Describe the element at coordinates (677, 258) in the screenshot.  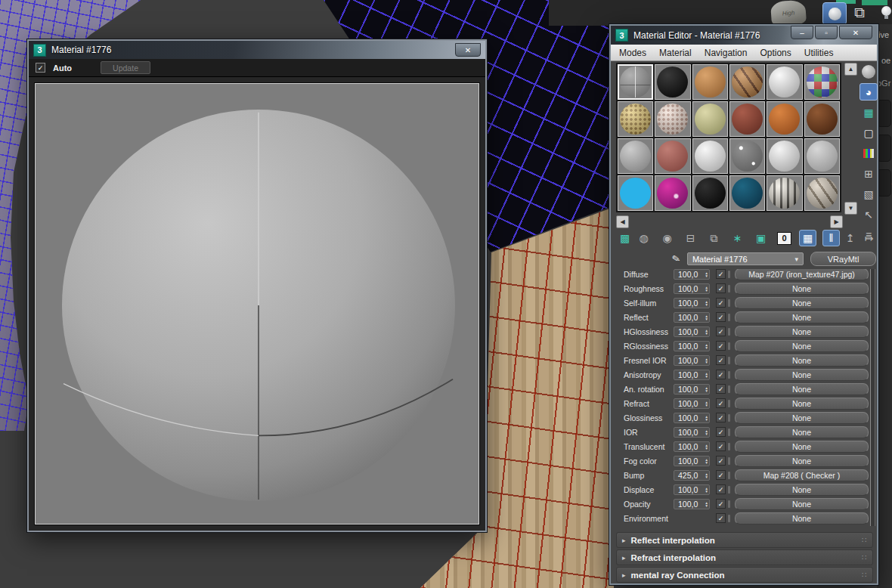
I see `pick-material-eyedropper-icon: ✎` at that location.